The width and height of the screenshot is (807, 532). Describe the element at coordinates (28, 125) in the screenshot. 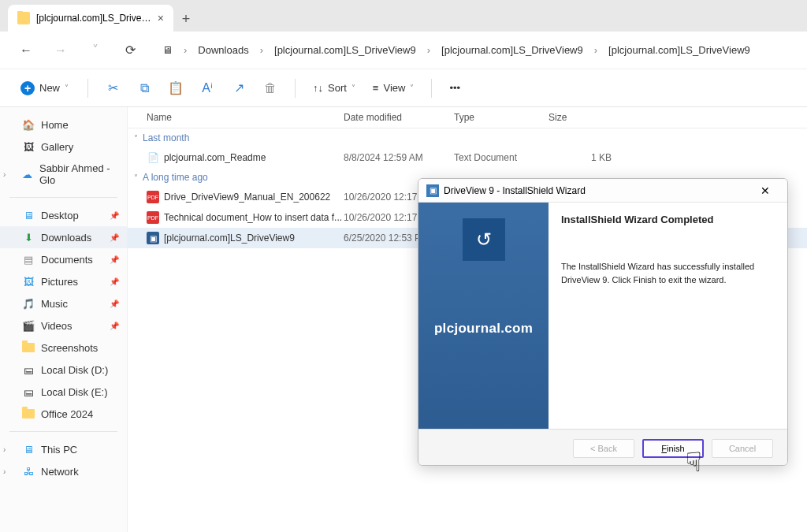

I see `home-icon: 🏠` at that location.